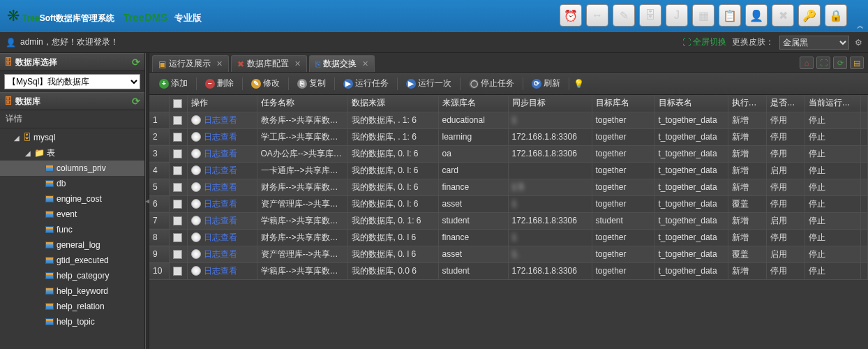 The height and width of the screenshot is (349, 868). What do you see at coordinates (73, 260) in the screenshot?
I see `tree-table-gtid_executed: gtid_executed` at bounding box center [73, 260].